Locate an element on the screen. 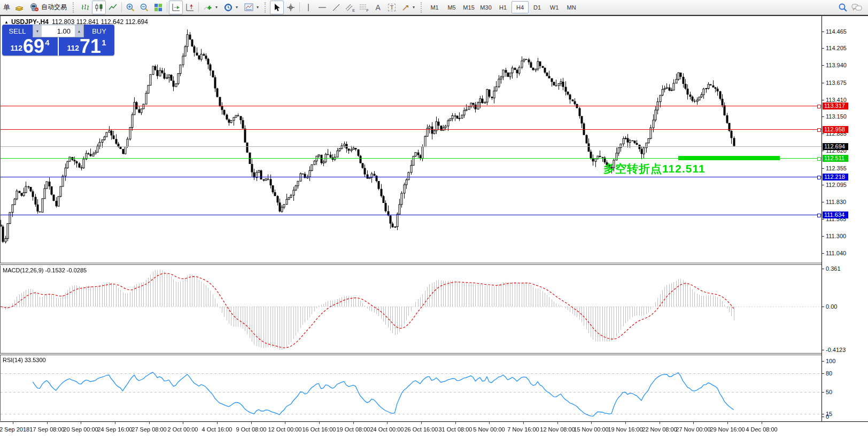 The width and height of the screenshot is (868, 439). indicators-button: ▾ is located at coordinates (211, 7).